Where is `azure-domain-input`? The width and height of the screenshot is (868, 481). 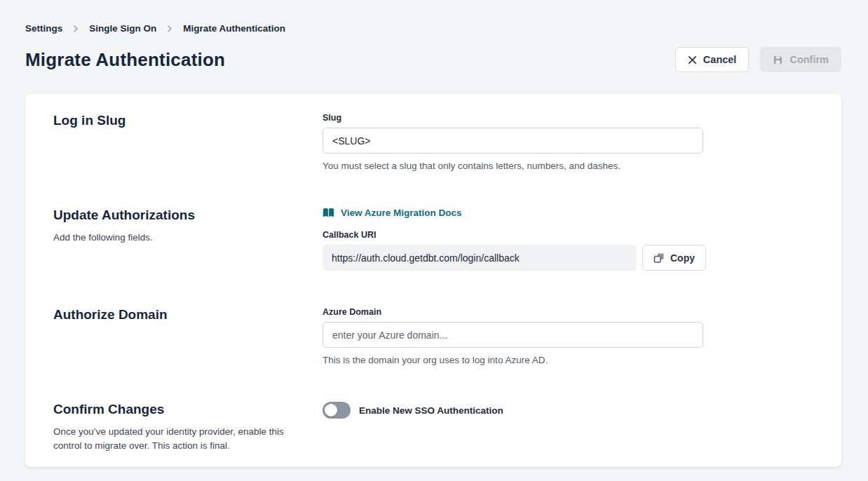
azure-domain-input is located at coordinates (513, 335).